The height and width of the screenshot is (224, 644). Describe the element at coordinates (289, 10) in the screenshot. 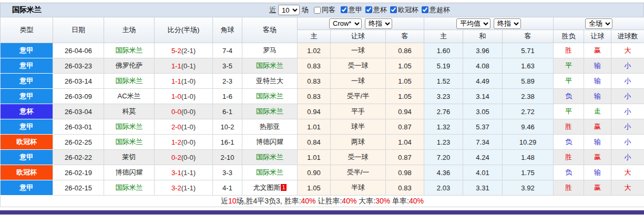

I see `recent-count-select: 10` at that location.